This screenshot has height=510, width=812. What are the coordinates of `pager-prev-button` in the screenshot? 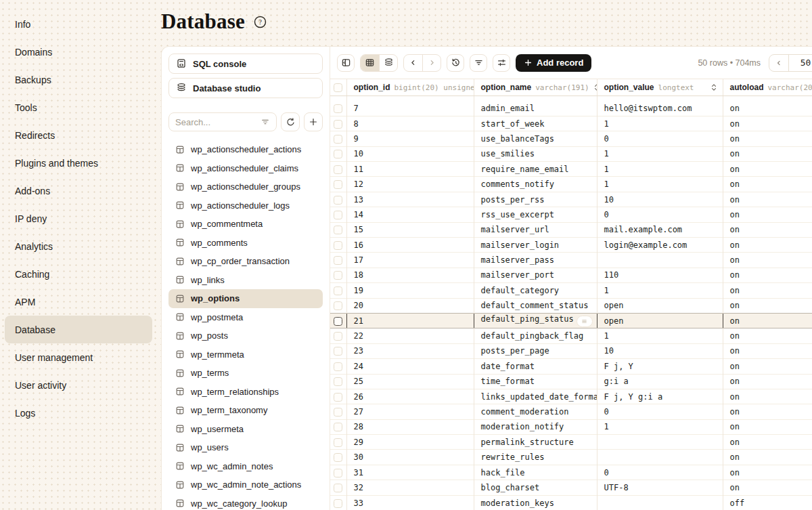 It's located at (779, 63).